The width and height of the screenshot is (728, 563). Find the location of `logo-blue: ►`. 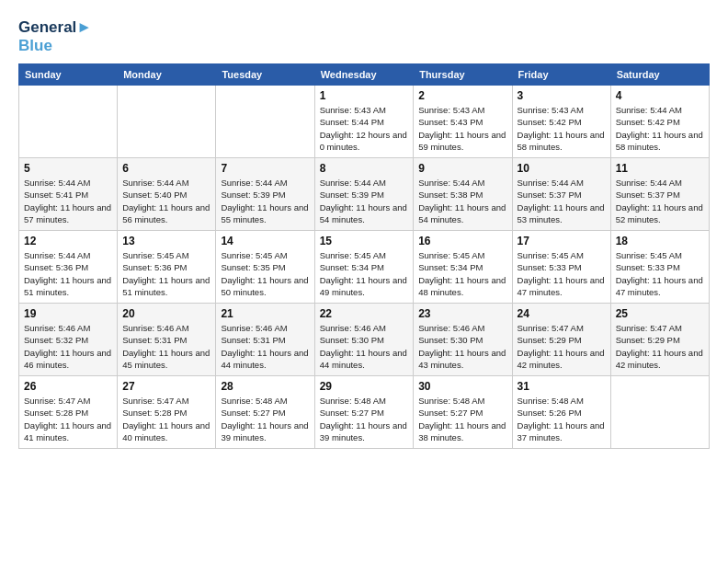

logo-blue: ► is located at coordinates (85, 28).